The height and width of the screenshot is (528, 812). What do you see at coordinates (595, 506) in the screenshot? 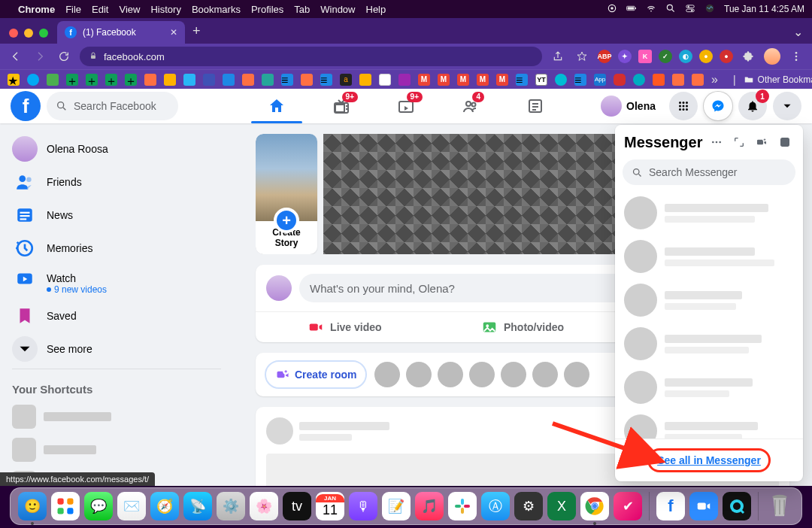
I see `dock-app-chrome` at bounding box center [595, 506].